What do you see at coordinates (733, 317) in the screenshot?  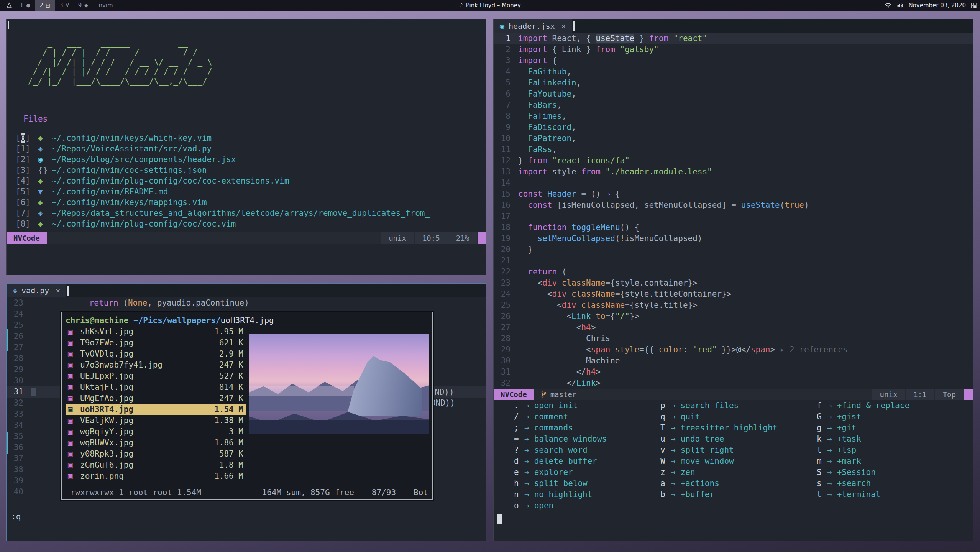 I see `code-line: 26 <Link to={"/"}>` at bounding box center [733, 317].